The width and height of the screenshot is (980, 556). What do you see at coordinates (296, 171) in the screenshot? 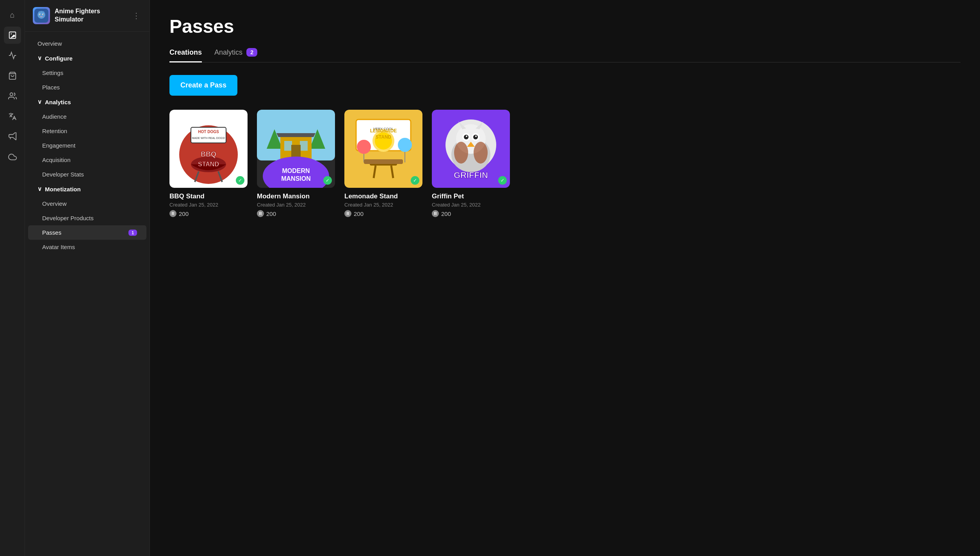
I see `svg-text: MODERN` at bounding box center [296, 171].